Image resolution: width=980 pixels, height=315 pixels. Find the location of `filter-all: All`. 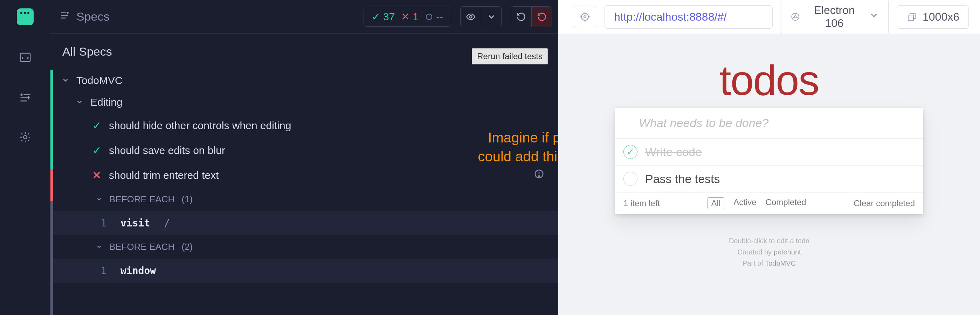

filter-all: All is located at coordinates (716, 204).